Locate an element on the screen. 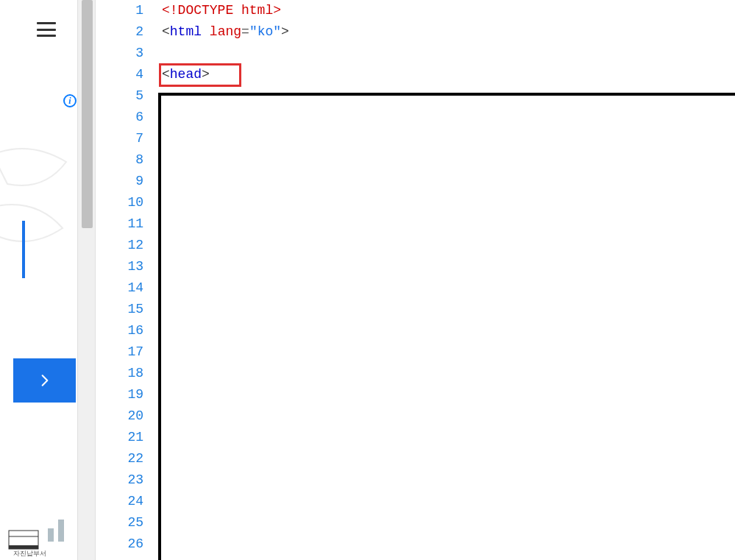 The image size is (735, 560). bottom-label: 자진납부서 is located at coordinates (29, 553).